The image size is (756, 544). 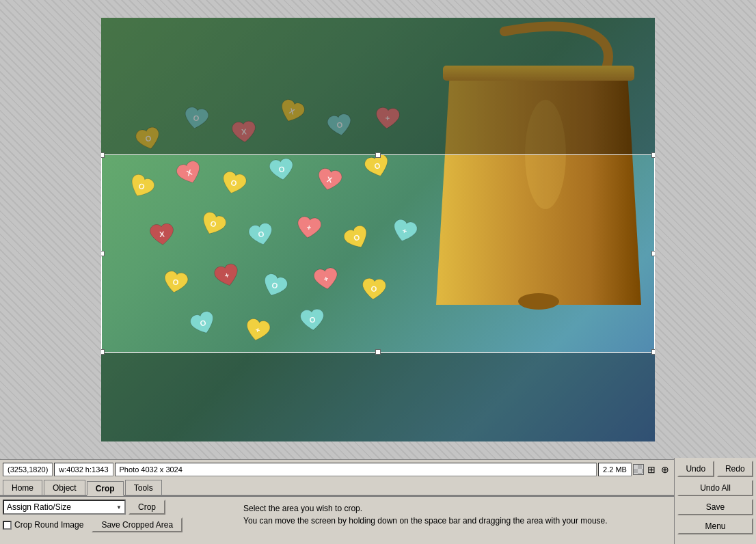 What do you see at coordinates (27, 470) in the screenshot?
I see `coordinates-field: (3253,1820)` at bounding box center [27, 470].